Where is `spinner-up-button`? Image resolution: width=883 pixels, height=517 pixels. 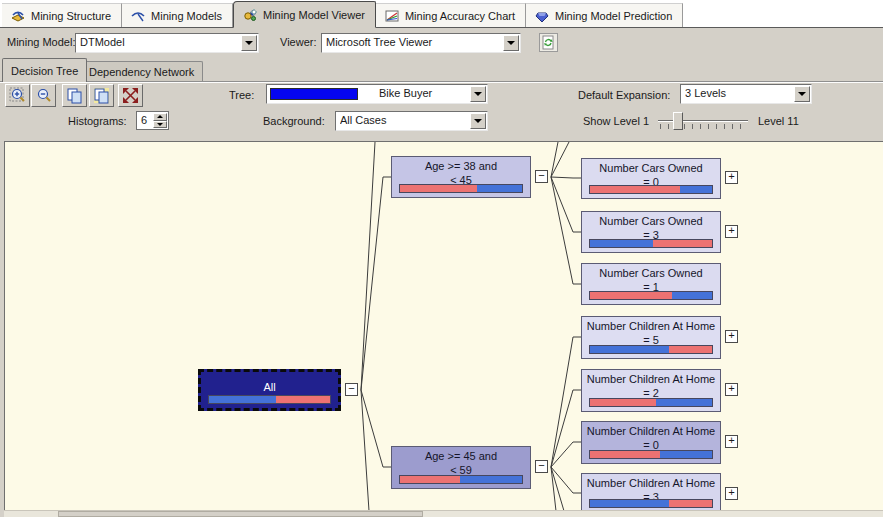
spinner-up-button is located at coordinates (160, 117).